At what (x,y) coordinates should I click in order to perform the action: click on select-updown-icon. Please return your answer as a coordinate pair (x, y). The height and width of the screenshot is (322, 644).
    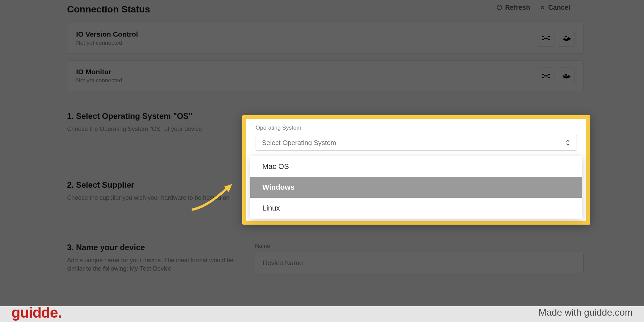
    Looking at the image, I should click on (568, 143).